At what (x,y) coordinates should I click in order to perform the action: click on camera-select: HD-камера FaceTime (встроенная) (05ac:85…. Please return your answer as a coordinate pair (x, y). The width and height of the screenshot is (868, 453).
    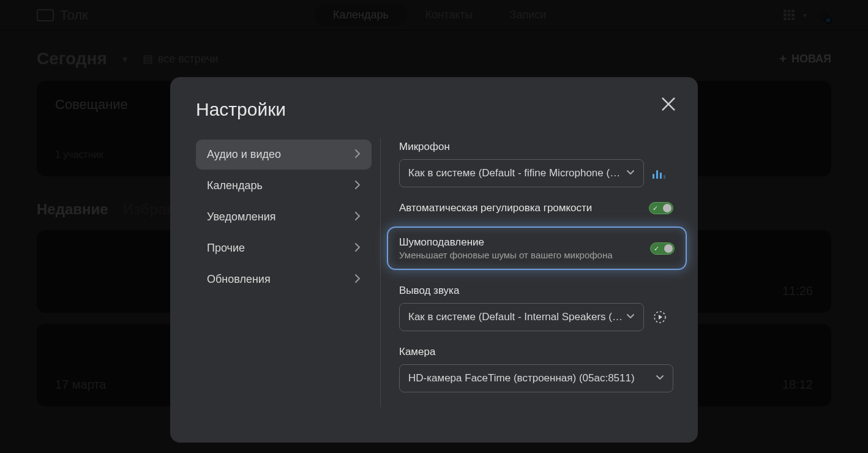
    Looking at the image, I should click on (536, 378).